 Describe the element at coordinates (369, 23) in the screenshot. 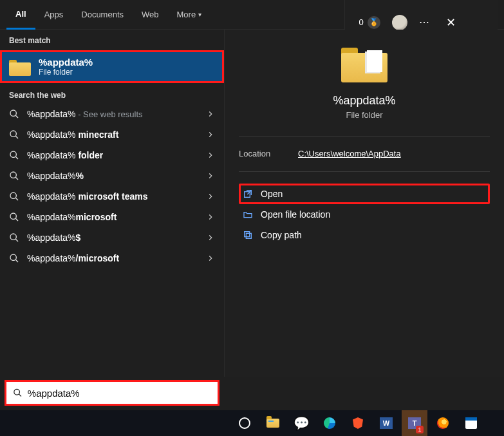

I see `rewards-points: 0 🏅` at that location.